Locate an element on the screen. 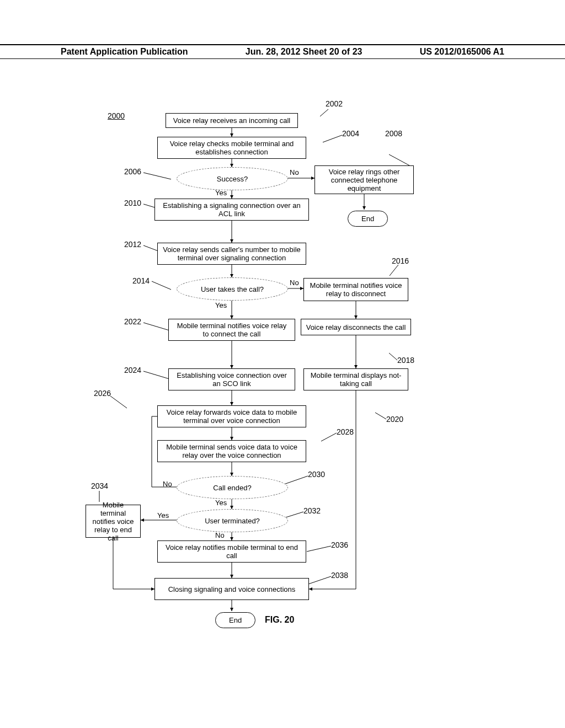 This screenshot has width=565, height=728. label-no-2032: No is located at coordinates (220, 535).